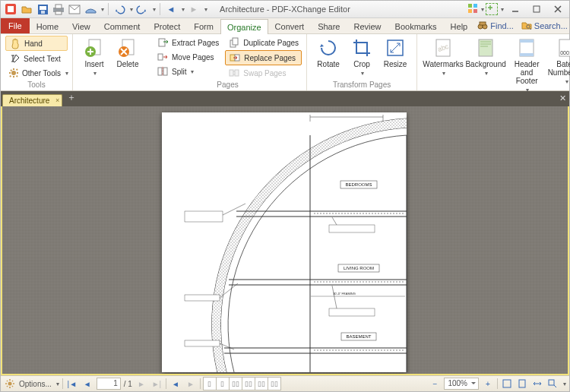 The image size is (570, 392). I want to click on resize-button: Resize, so click(395, 52).